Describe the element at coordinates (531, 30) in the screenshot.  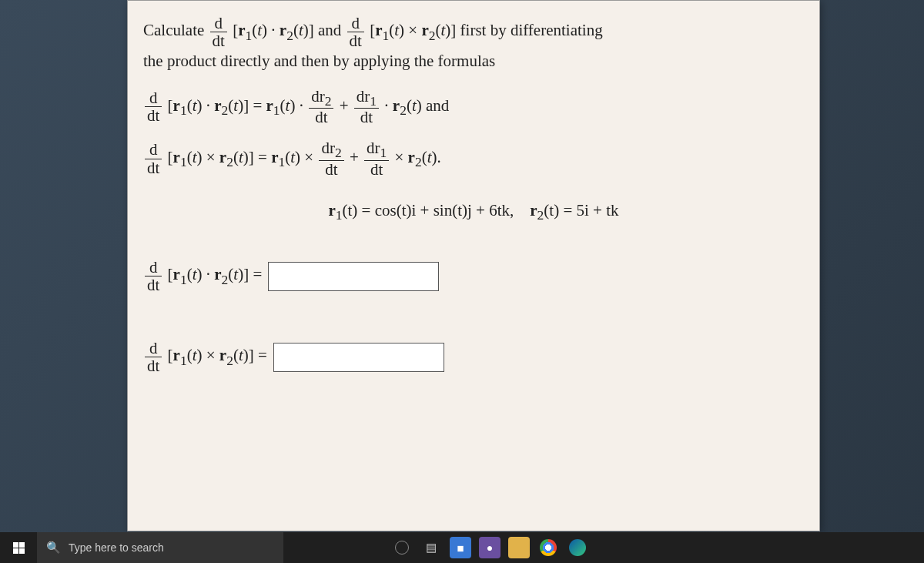
I see `text: first by differentiating` at that location.